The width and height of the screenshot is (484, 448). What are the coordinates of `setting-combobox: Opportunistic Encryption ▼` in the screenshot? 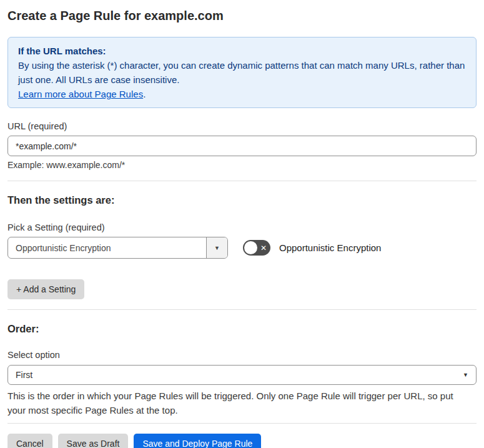 It's located at (117, 247).